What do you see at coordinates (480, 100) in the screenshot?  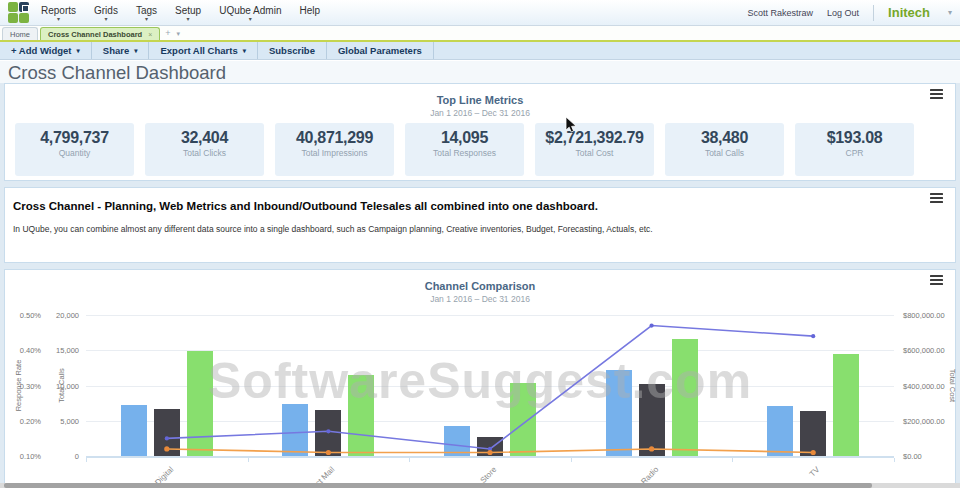 I see `metrics-panel-title: Top Line Metrics` at bounding box center [480, 100].